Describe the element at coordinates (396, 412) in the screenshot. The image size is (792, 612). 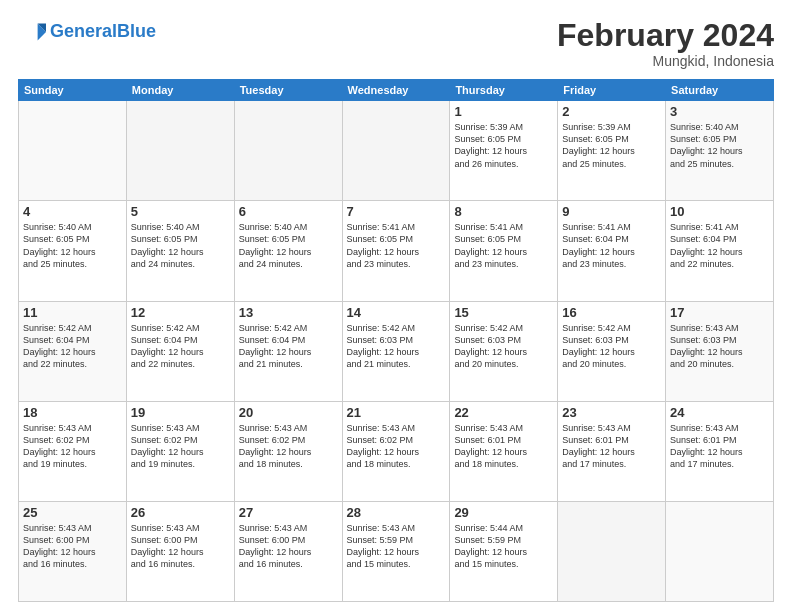
I see `day-number: 21` at that location.